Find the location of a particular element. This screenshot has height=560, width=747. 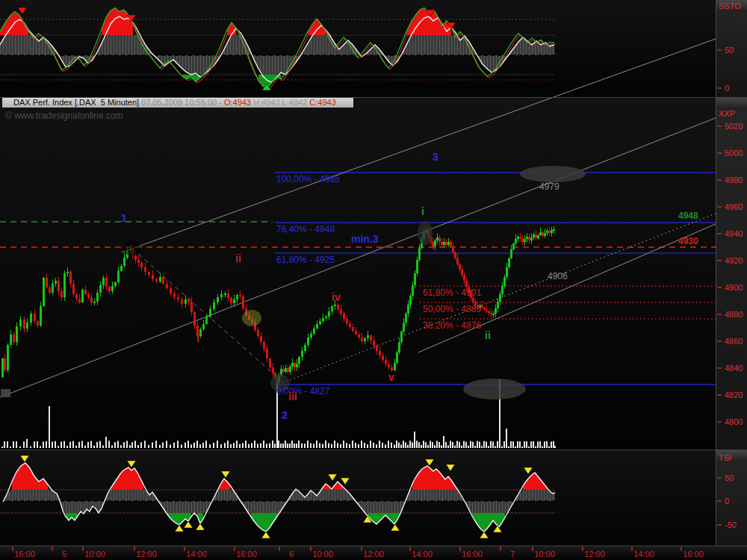

time-tick-label: 16:00 is located at coordinates (247, 554).